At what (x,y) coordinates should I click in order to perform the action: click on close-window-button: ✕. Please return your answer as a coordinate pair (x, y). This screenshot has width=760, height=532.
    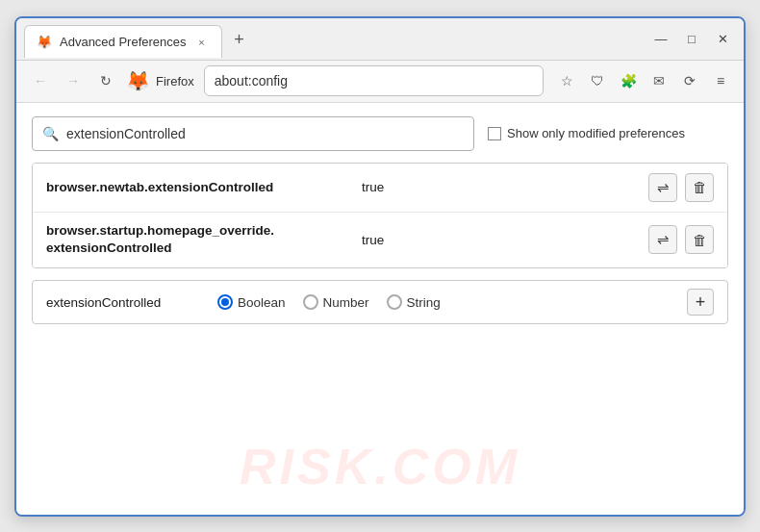
    Looking at the image, I should click on (722, 38).